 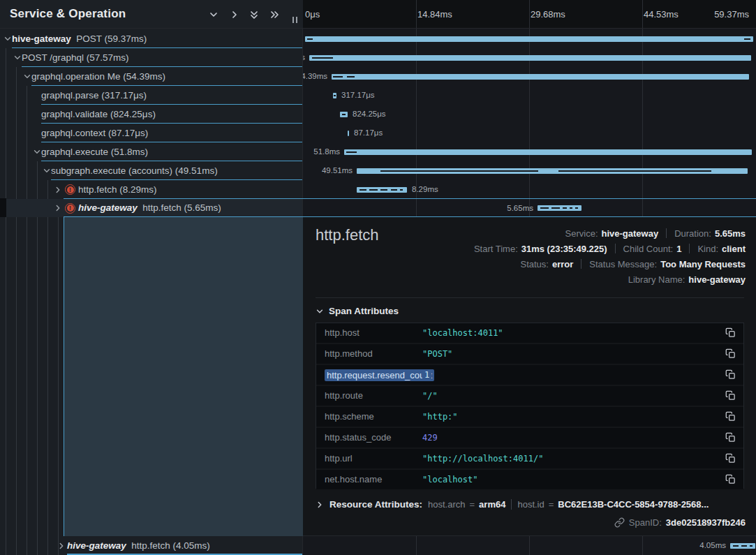 I want to click on resource-pair: host.id=BC62E13B-C4CC-5854-9788-2568..., so click(x=613, y=504).